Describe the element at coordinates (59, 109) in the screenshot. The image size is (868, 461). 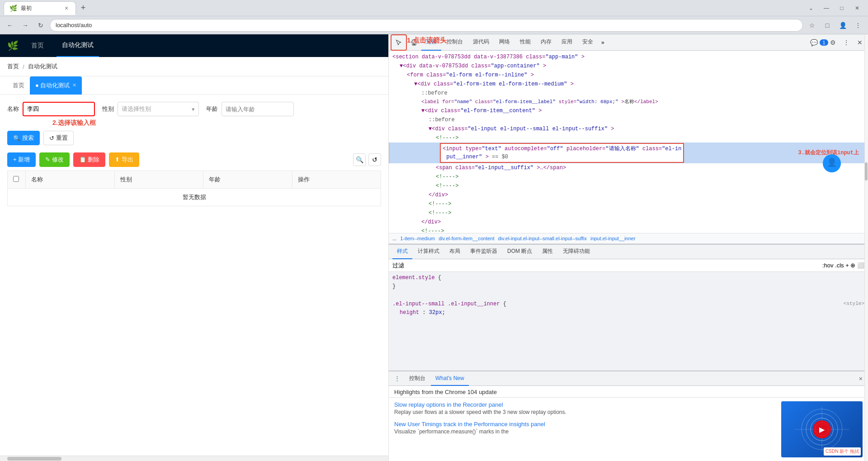
I see `name-input` at that location.